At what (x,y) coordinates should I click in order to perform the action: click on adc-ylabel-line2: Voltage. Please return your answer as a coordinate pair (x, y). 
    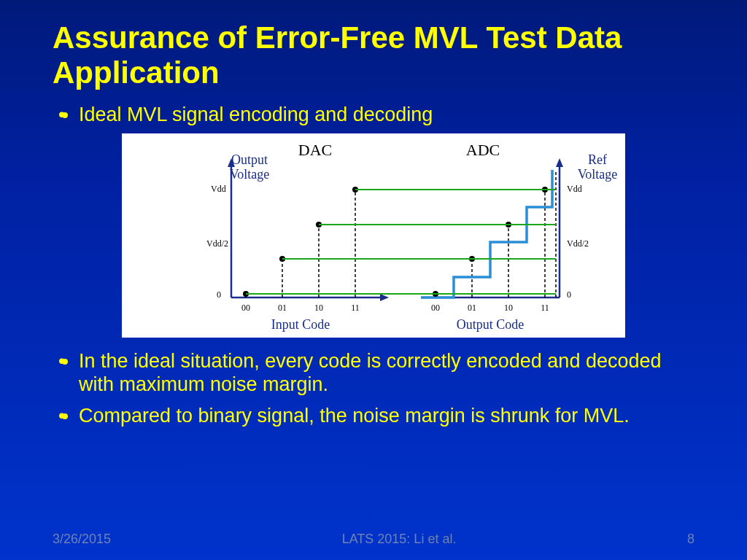
    Looking at the image, I should click on (598, 174).